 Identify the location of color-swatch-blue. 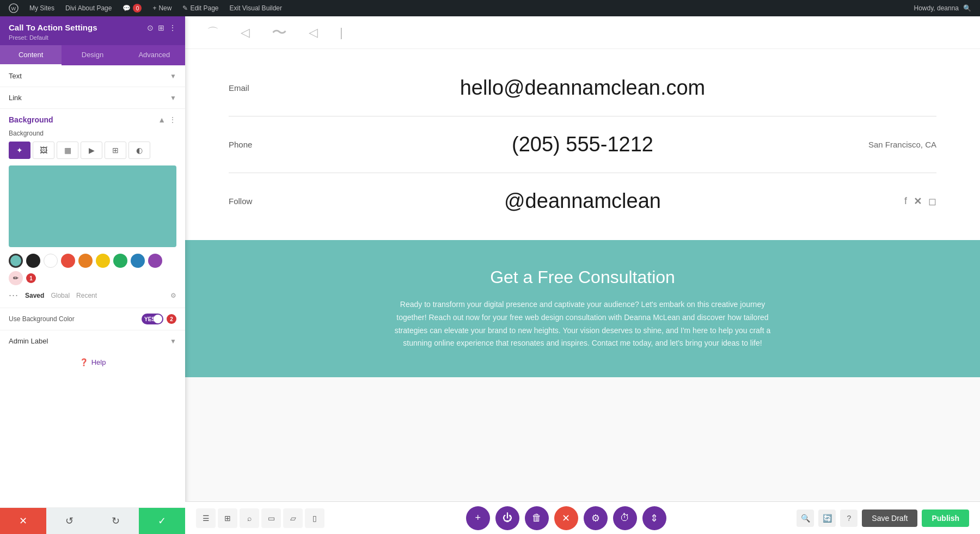
(138, 261).